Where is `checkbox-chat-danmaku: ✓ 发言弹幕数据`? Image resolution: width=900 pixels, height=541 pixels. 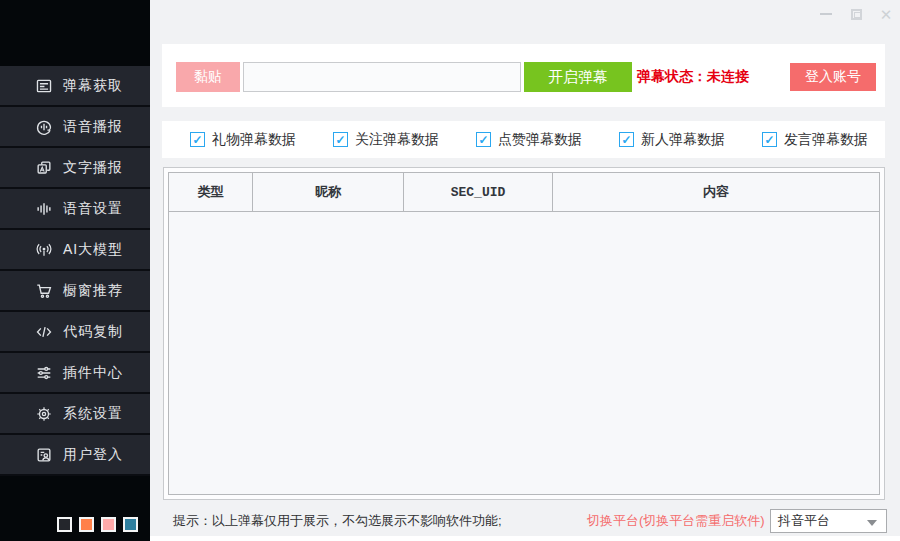
checkbox-chat-danmaku: ✓ 发言弹幕数据 is located at coordinates (815, 140).